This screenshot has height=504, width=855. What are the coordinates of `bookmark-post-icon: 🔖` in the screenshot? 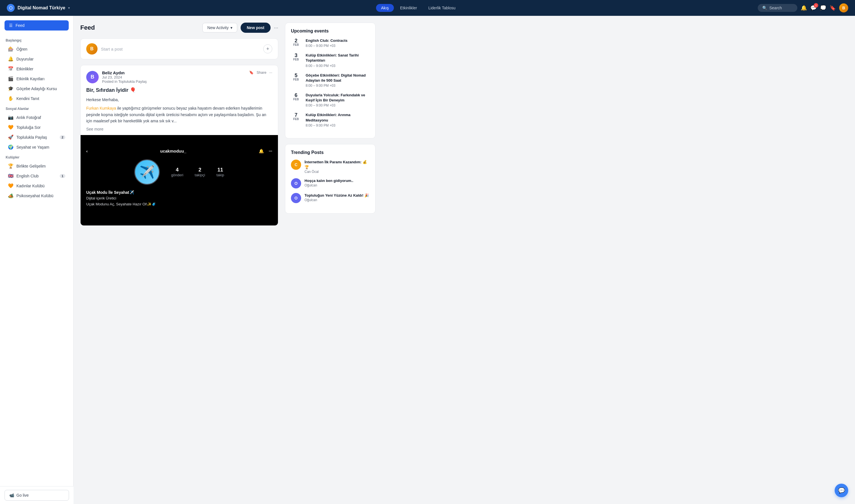 It's located at (251, 73).